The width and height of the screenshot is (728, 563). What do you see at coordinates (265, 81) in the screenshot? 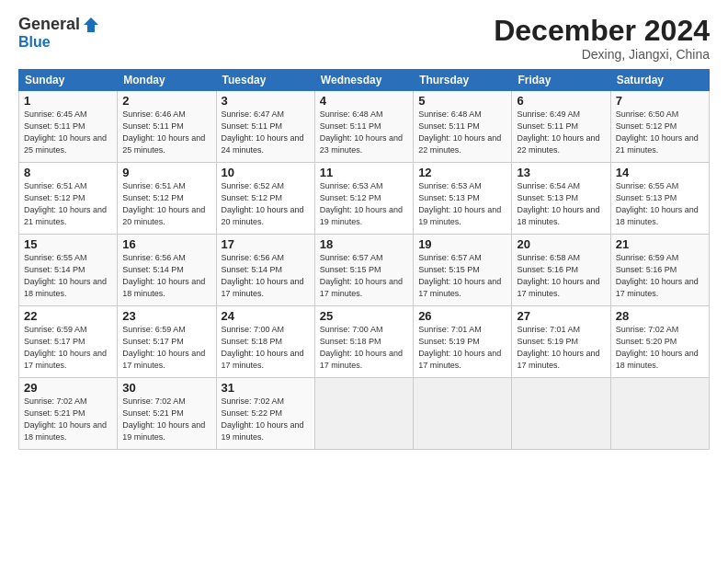
I see `day-header: Tuesday` at bounding box center [265, 81].